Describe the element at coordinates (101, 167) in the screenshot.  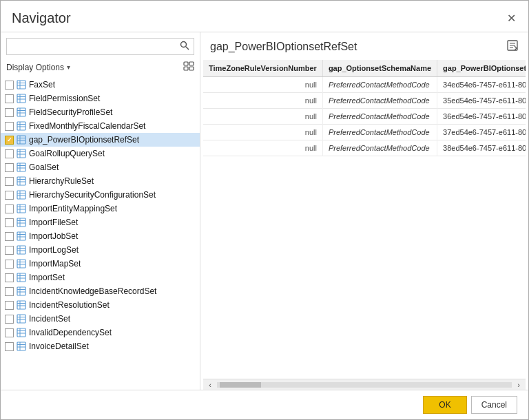
I see `list-item: GoalSet` at that location.